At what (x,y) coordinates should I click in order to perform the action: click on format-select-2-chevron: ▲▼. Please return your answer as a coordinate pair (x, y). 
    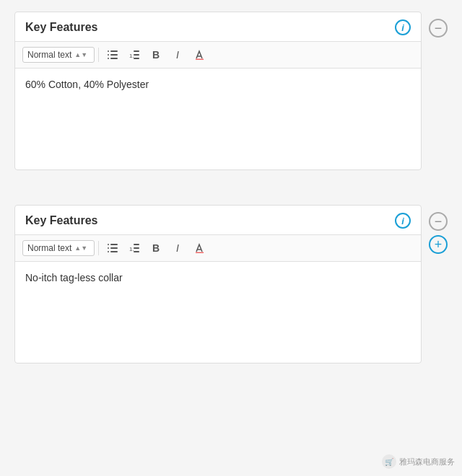
    Looking at the image, I should click on (81, 248).